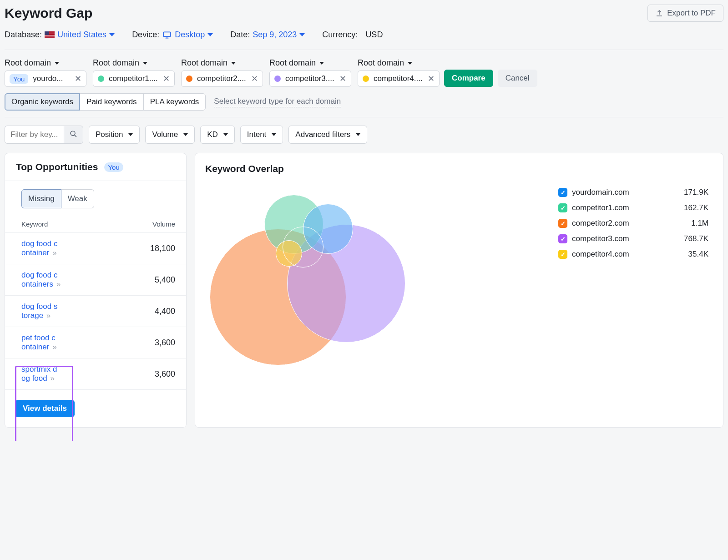 Image resolution: width=728 pixels, height=560 pixels. I want to click on keyword-filter-input, so click(34, 135).